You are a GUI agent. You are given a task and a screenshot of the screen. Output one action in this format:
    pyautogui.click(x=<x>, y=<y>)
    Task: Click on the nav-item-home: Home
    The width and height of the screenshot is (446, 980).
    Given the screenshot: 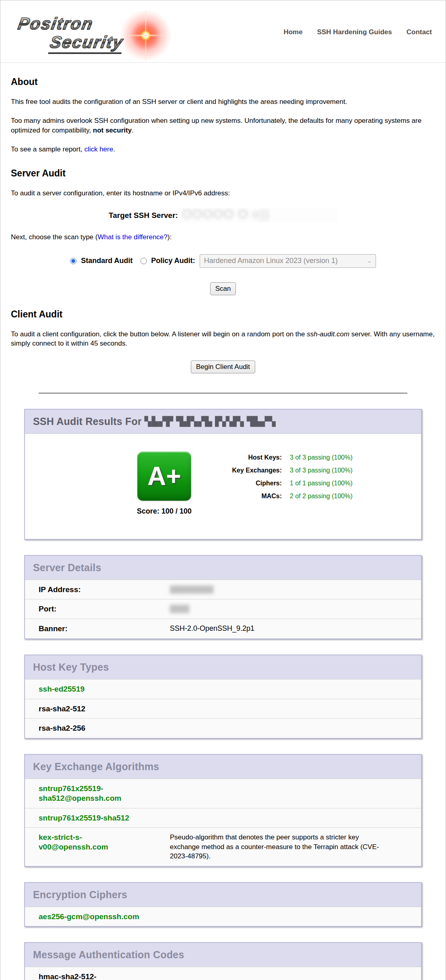 What is the action you would take?
    pyautogui.click(x=293, y=32)
    